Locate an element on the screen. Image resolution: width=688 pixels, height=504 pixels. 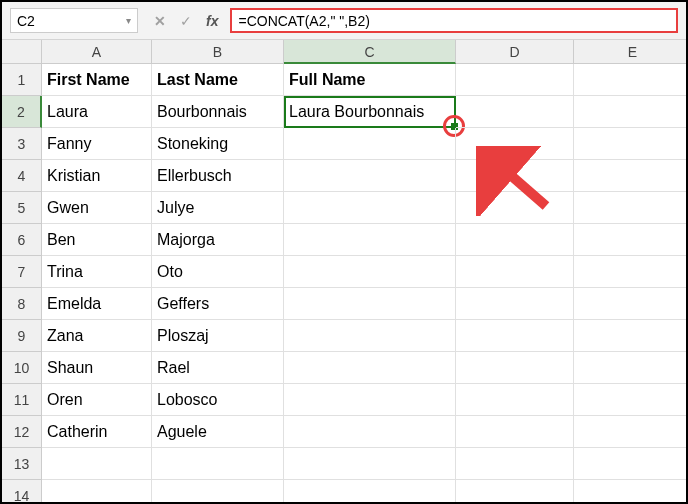
row-header-10: 10 is located at coordinates (22, 368).